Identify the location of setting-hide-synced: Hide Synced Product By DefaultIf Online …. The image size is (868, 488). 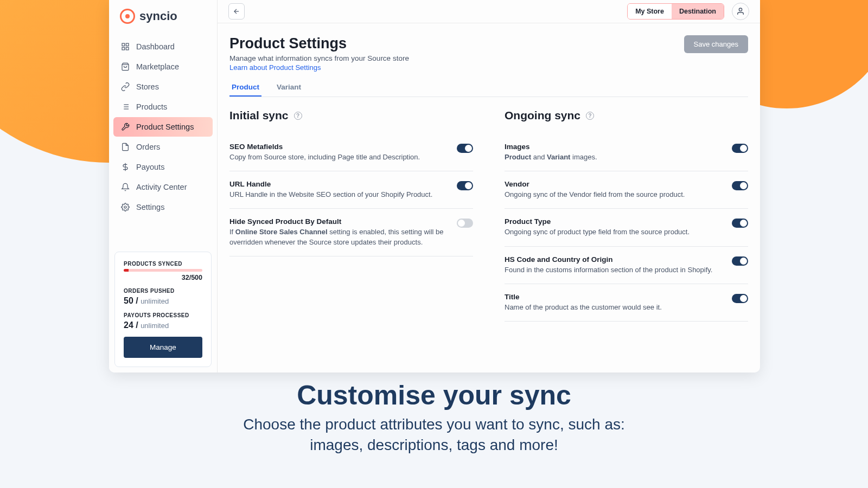
(352, 232).